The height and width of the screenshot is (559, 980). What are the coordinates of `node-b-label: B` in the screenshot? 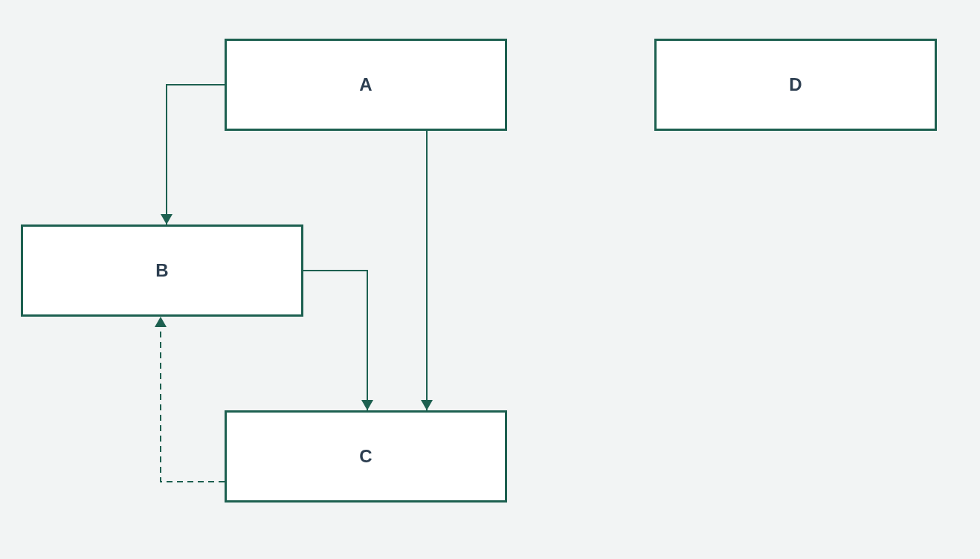 It's located at (162, 271).